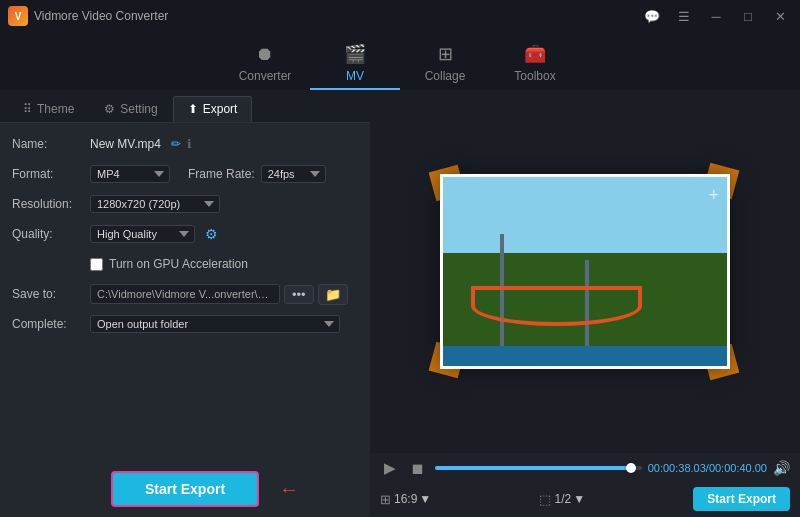 This screenshot has width=800, height=517. What do you see at coordinates (130, 109) in the screenshot?
I see `sub-tab-setting: ⚙ Setting` at bounding box center [130, 109].